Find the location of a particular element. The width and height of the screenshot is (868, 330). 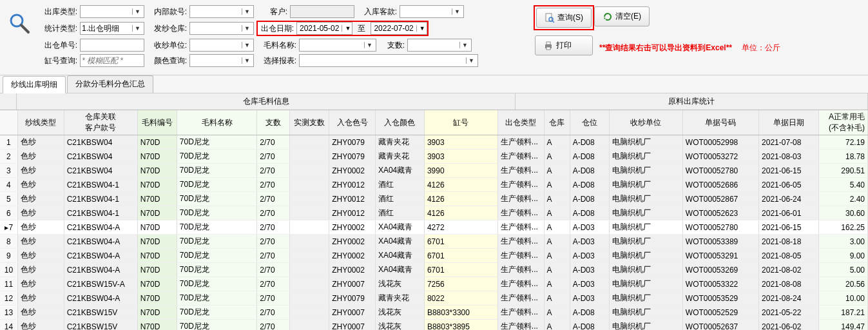

report-combo: ▼ is located at coordinates (389, 61).